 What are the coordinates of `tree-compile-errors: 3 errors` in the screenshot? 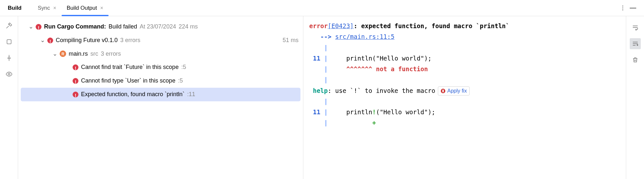 It's located at (130, 40).